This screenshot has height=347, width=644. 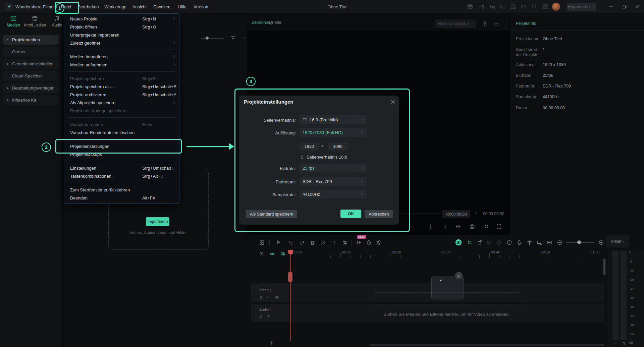 What do you see at coordinates (261, 22) in the screenshot?
I see `tab-zeitachse: Zeitachse` at bounding box center [261, 22].